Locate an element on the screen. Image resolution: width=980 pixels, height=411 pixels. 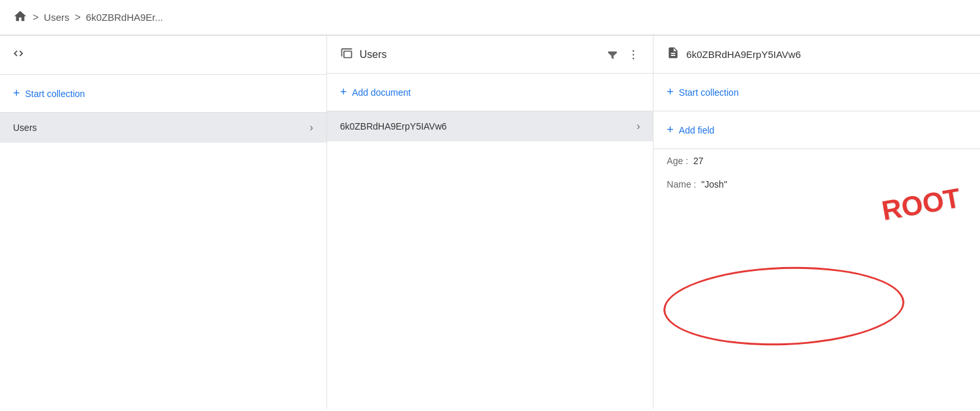
document-icon is located at coordinates (673, 55).